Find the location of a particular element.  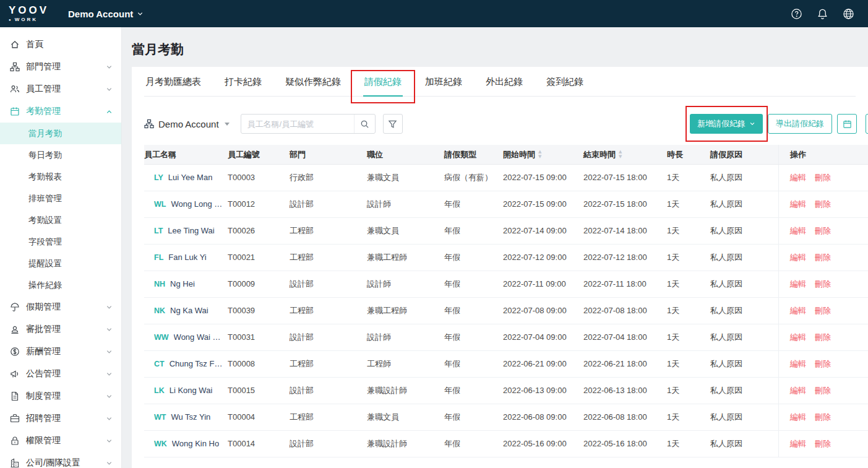

search-button is located at coordinates (364, 124).